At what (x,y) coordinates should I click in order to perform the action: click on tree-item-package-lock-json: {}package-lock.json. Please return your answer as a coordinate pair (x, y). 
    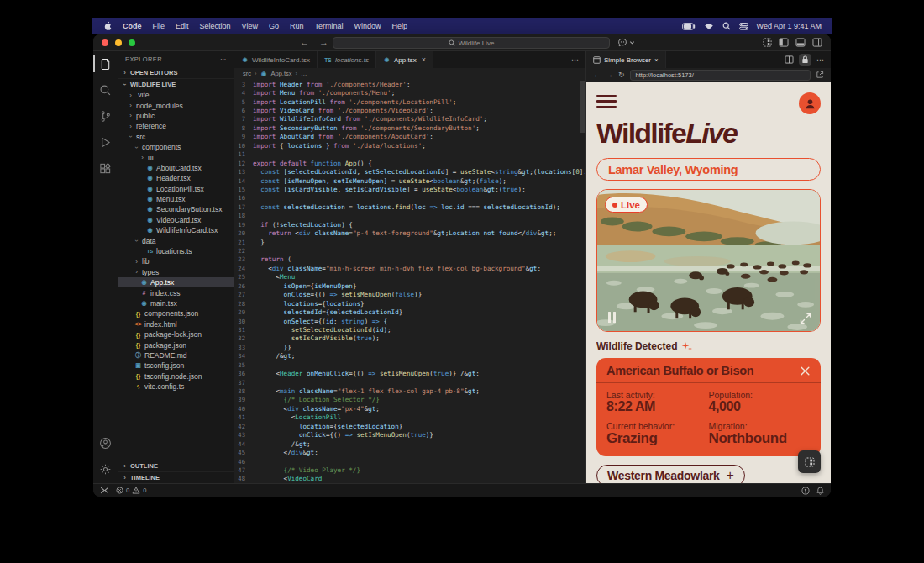
    Looking at the image, I should click on (176, 334).